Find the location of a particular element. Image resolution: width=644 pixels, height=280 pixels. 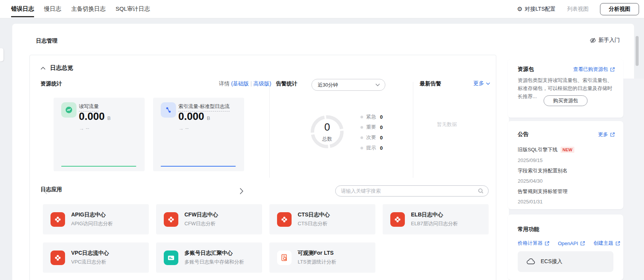

announcements-more-link: 更多 is located at coordinates (607, 134).